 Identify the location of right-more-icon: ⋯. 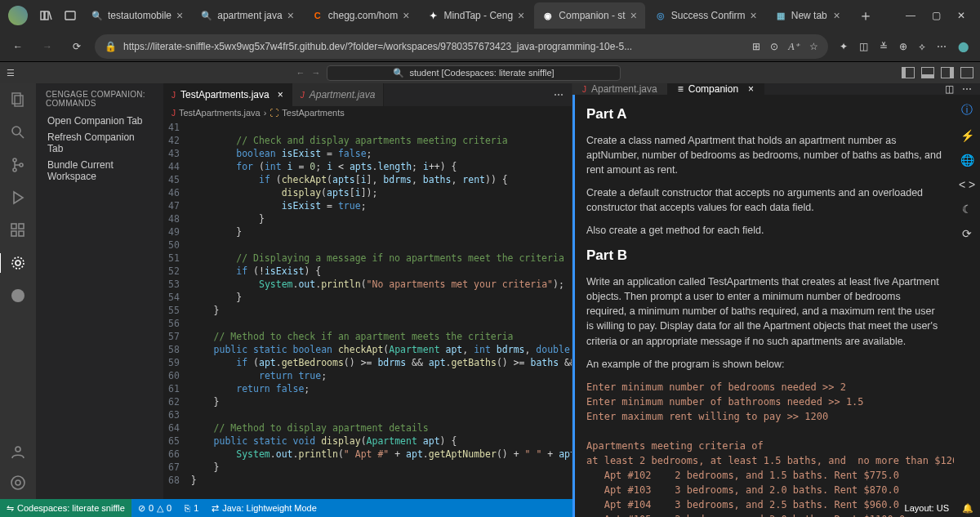
(967, 89).